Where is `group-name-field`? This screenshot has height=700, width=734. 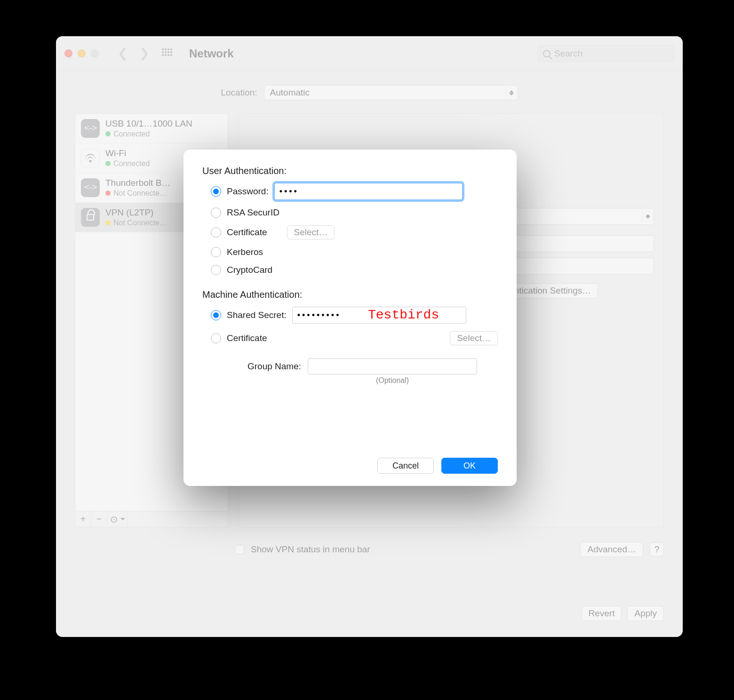 group-name-field is located at coordinates (392, 366).